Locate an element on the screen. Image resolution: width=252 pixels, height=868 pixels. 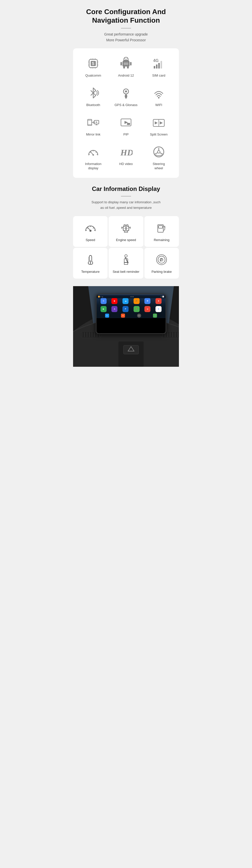
info-remaining: Remaining is located at coordinates (162, 231).